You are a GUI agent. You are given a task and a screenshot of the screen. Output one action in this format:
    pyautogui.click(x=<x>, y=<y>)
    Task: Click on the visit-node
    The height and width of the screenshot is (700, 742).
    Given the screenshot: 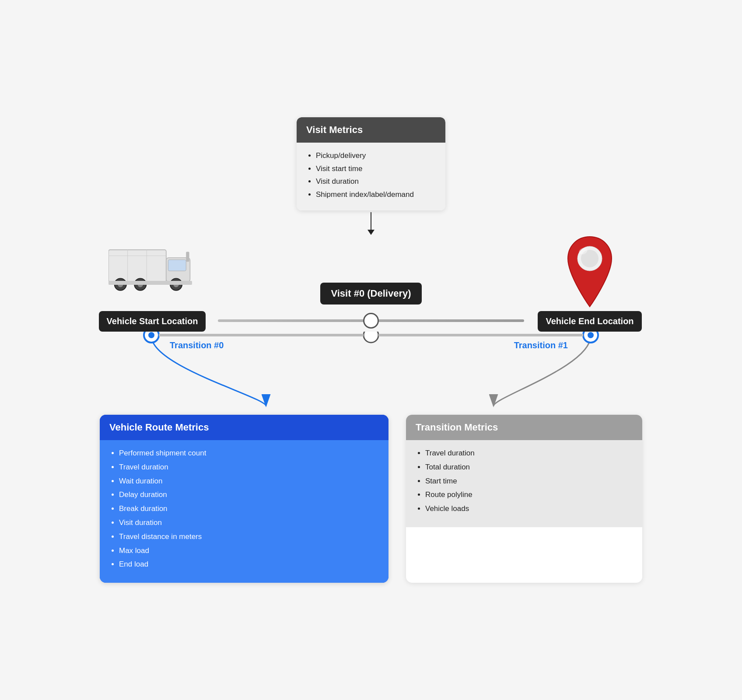 What is the action you would take?
    pyautogui.click(x=371, y=321)
    